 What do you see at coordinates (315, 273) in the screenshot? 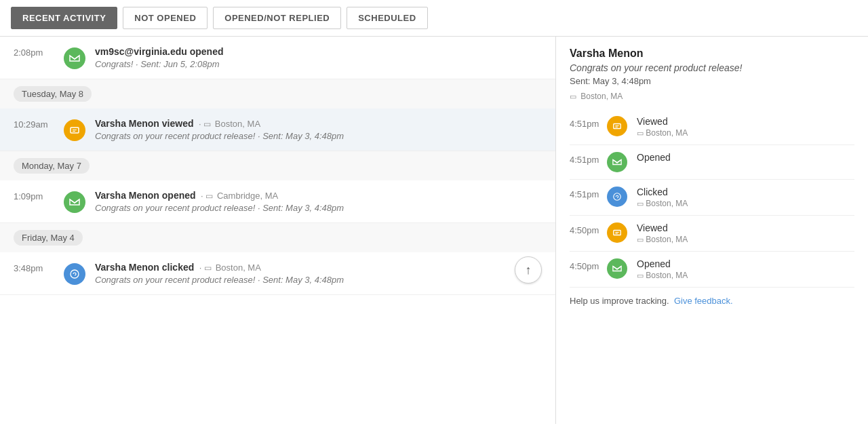
I see `activity-content: Varsha Menon clicked · ▭ Boston, MA Cong…` at bounding box center [315, 273].